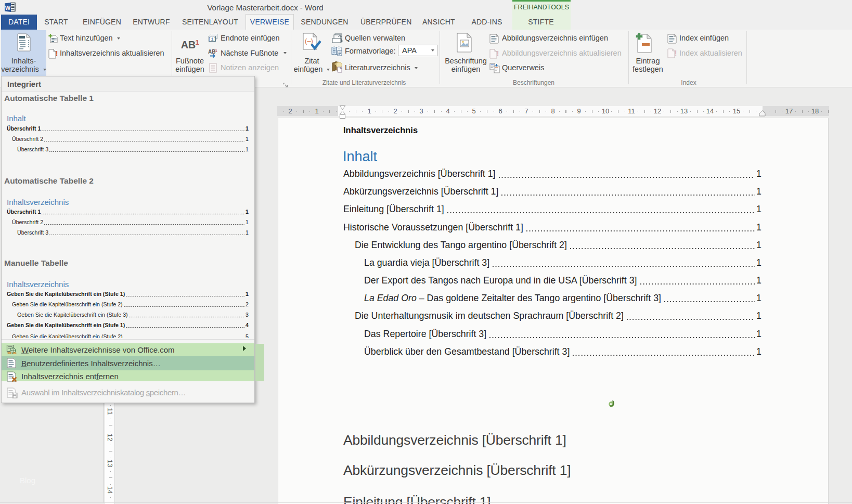 Image resolution: width=852 pixels, height=504 pixels. What do you see at coordinates (212, 40) in the screenshot?
I see `svg-text: [i]` at bounding box center [212, 40].